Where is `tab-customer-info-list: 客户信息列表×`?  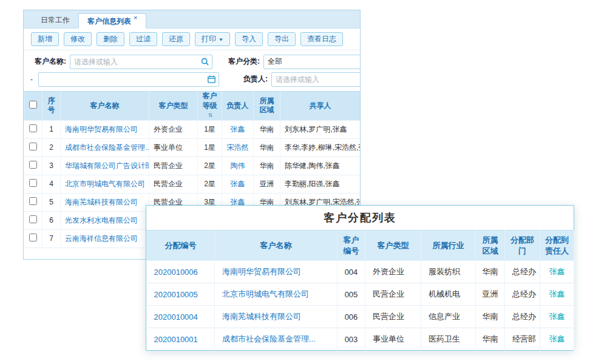
tab-customer-info-list: 客户信息列表× is located at coordinates (112, 21).